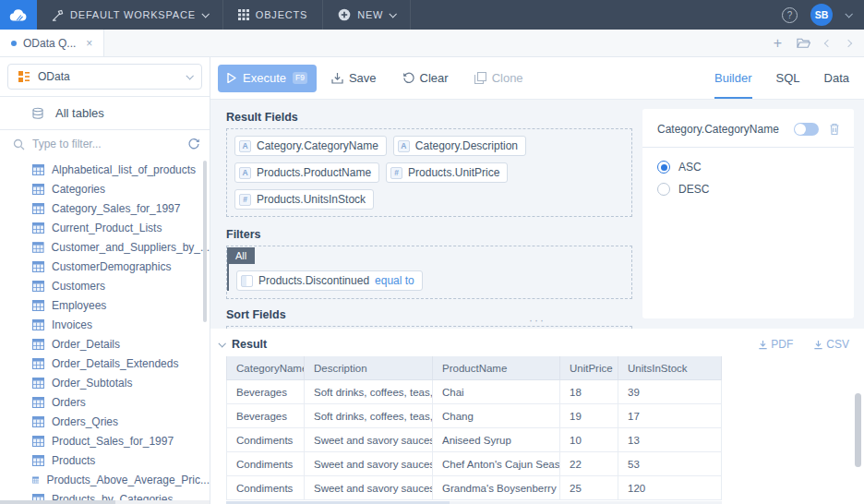  I want to click on clone-icon, so click(480, 78).